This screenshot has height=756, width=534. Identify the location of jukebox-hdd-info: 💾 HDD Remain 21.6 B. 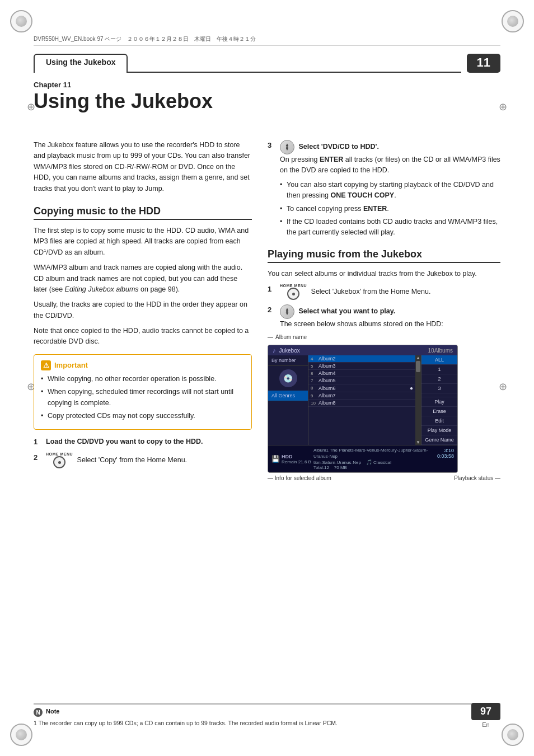
(291, 459).